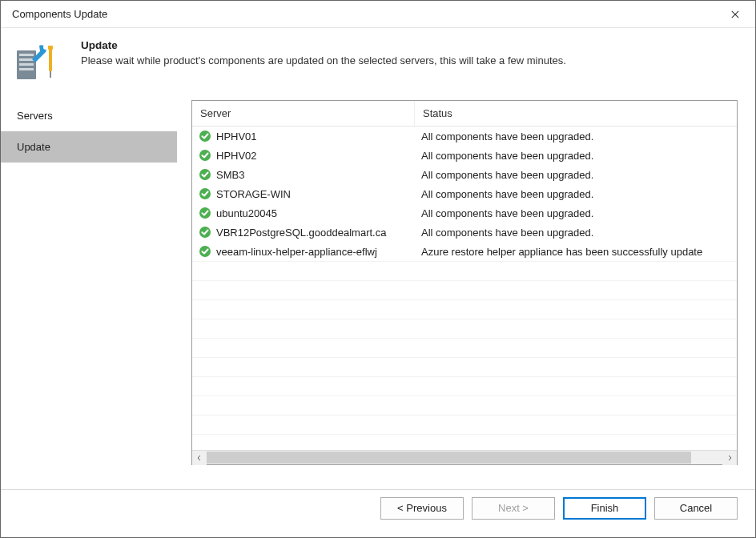  I want to click on title-bar: Components Update, so click(378, 14).